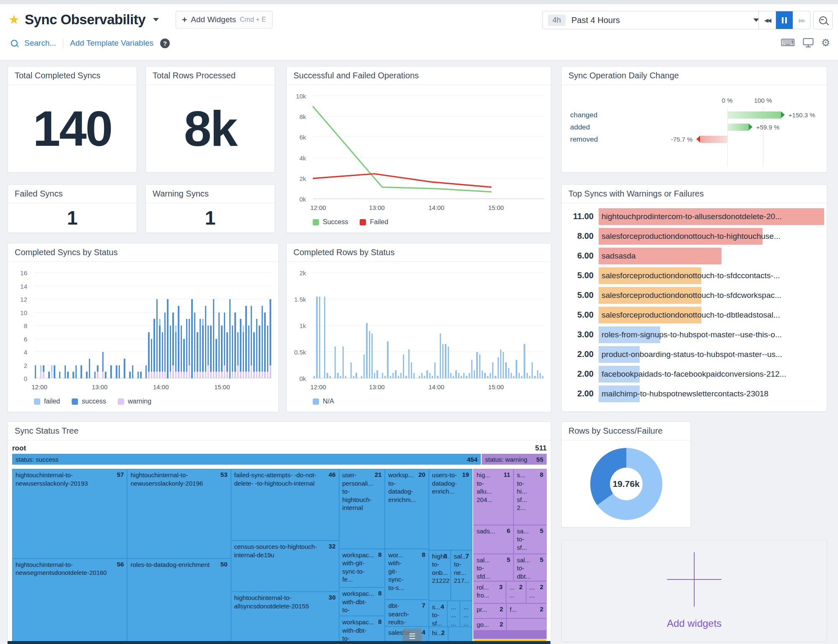 The height and width of the screenshot is (644, 838). Describe the element at coordinates (530, 540) in the screenshot. I see `treemap-cell: sa... to- sf...5` at that location.